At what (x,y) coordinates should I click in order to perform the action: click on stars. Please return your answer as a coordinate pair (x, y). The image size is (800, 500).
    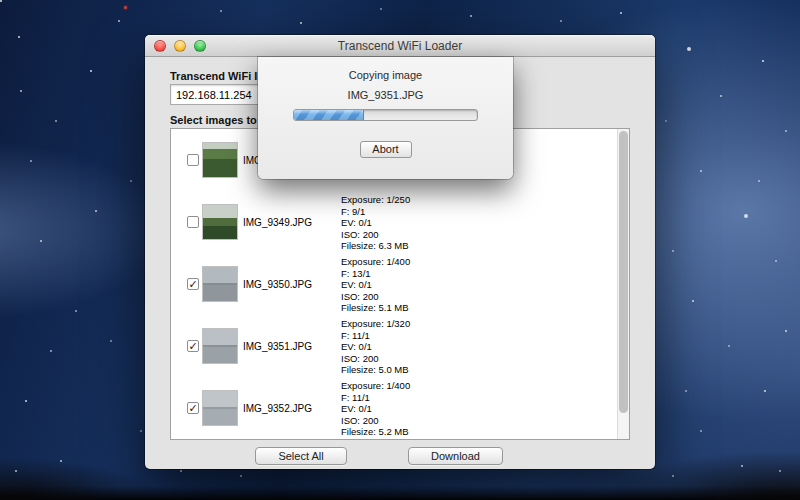
    Looking at the image, I should click on (1, 1).